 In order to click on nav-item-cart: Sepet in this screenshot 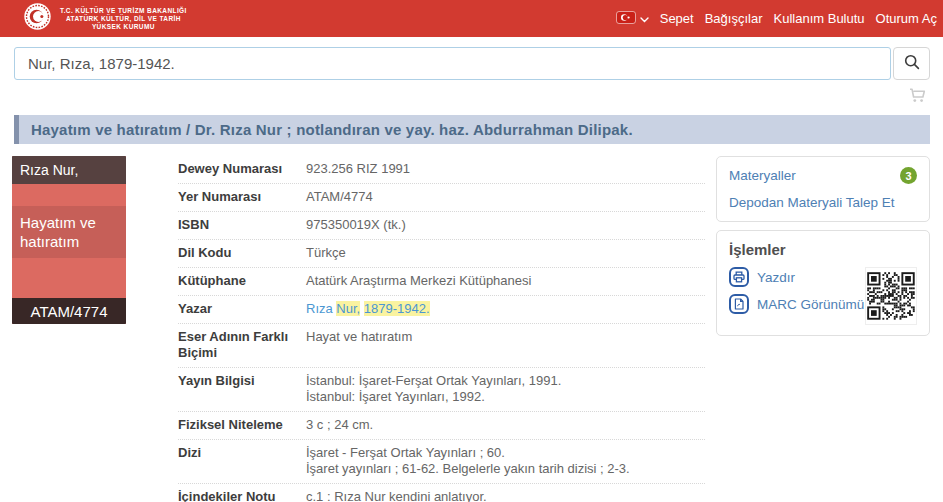, I will do `click(677, 18)`.